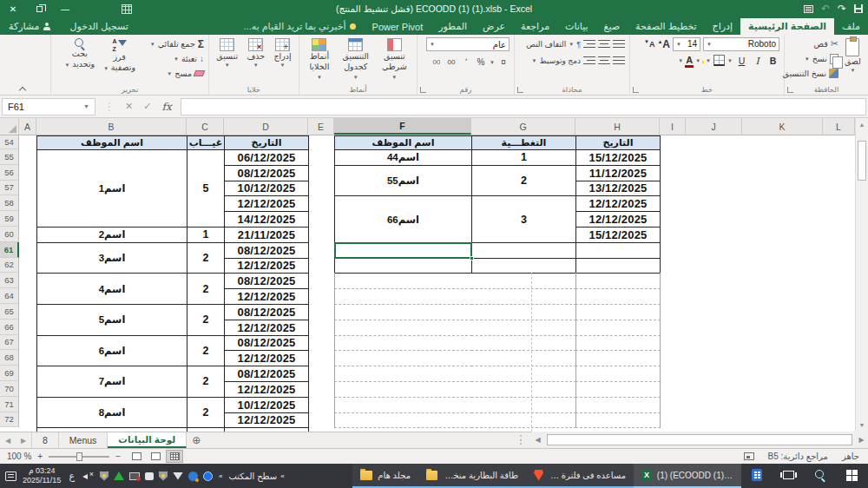 Image resolution: width=868 pixels, height=488 pixels. Describe the element at coordinates (820, 476) in the screenshot. I see `taskbar-search-button` at that location.